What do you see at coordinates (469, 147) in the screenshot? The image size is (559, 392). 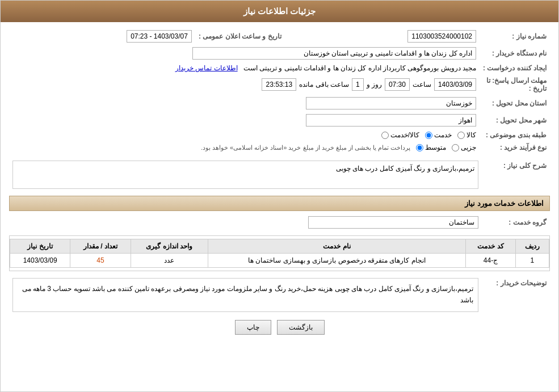 I see `purchase-jozi-label: جزیی` at bounding box center [469, 147].